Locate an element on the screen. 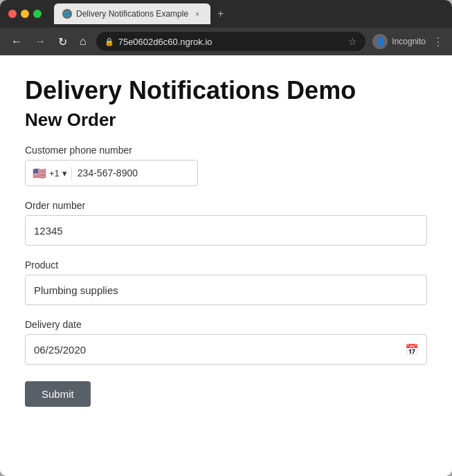 This screenshot has width=452, height=476. browser-menu-button: ⋮ is located at coordinates (438, 42).